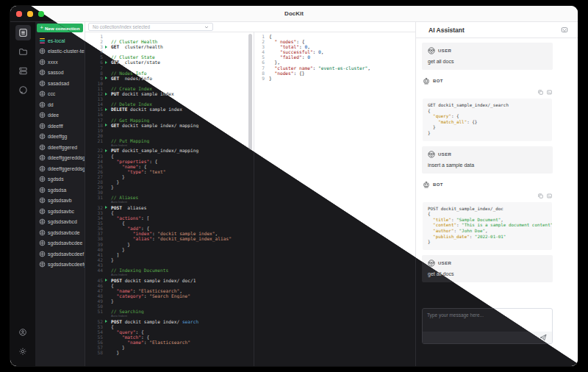 Image resolution: width=588 pixels, height=372 pixels. I want to click on editor-line: 13, so click(169, 99).